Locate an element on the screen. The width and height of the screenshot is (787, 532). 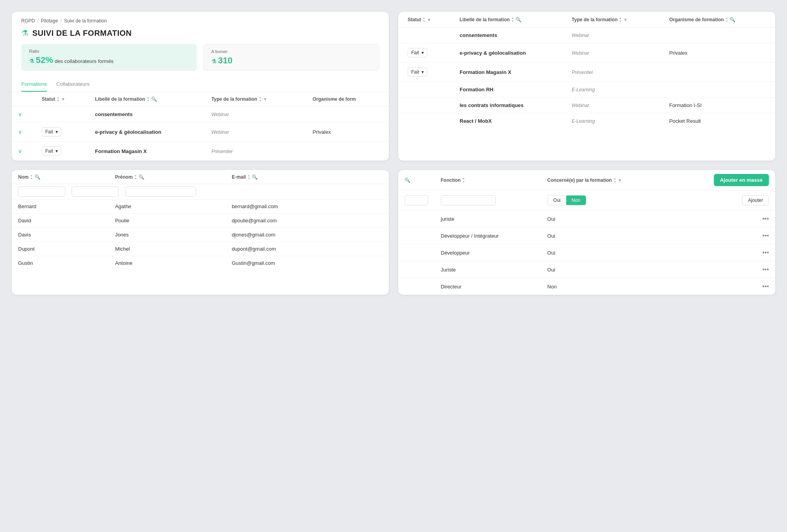
prenom-cell-3: Michel is located at coordinates (167, 249).